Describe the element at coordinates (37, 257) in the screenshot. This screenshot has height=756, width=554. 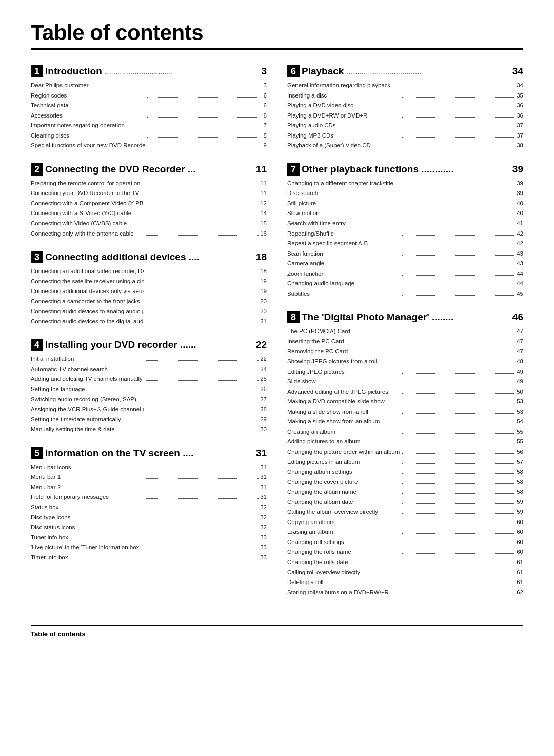
I see `section-3-num: 3` at that location.